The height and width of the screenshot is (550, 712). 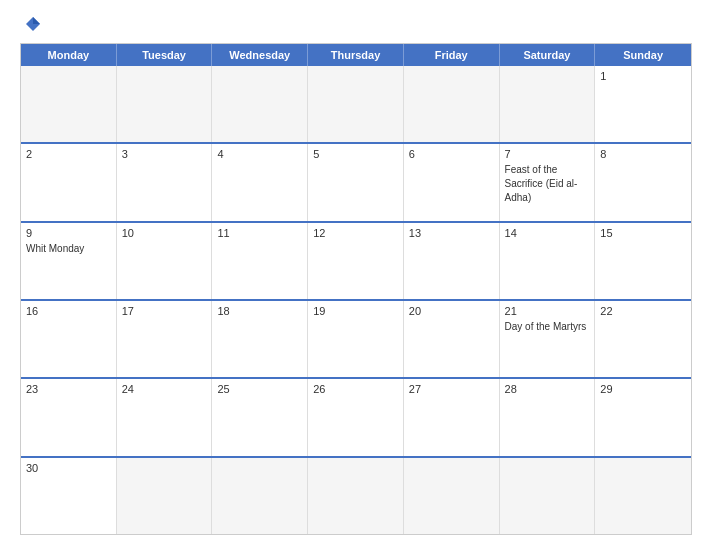 What do you see at coordinates (542, 184) in the screenshot?
I see `event-label: Feast of the Sacrifice (Eid al-Adha)` at bounding box center [542, 184].